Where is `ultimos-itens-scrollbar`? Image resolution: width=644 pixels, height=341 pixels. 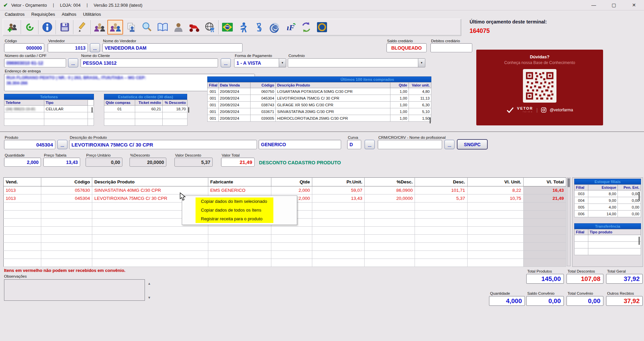
ultimos-itens-scrollbar is located at coordinates (430, 120).